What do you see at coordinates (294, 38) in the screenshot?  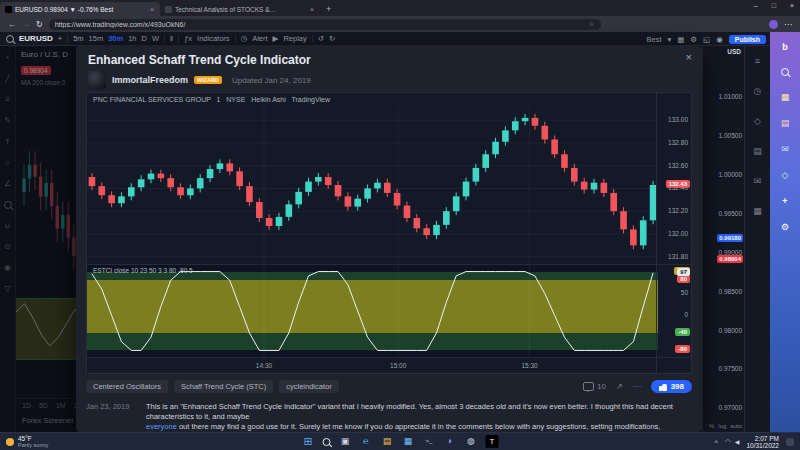 I see `replay-button: Replay` at bounding box center [294, 38].